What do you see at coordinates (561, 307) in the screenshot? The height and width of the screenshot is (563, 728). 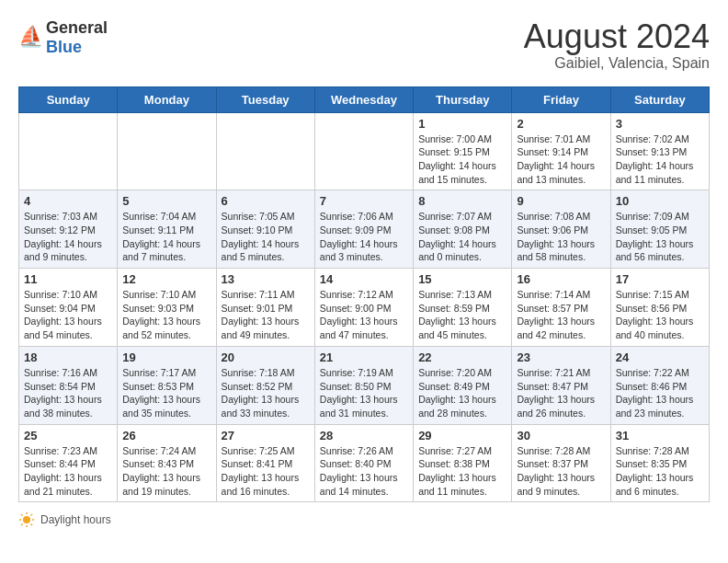 I see `calendar-cell: 16Sunrise: 7:14 AM Sunset: 8:57 PM Dayli…` at bounding box center [561, 307].